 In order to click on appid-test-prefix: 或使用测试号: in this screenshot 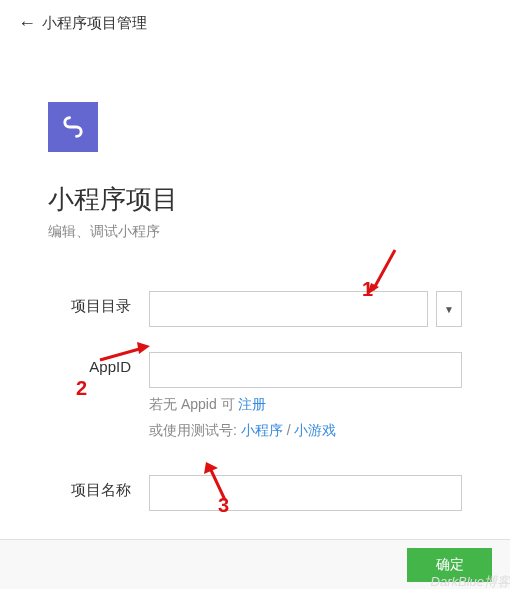, I will do `click(195, 430)`.